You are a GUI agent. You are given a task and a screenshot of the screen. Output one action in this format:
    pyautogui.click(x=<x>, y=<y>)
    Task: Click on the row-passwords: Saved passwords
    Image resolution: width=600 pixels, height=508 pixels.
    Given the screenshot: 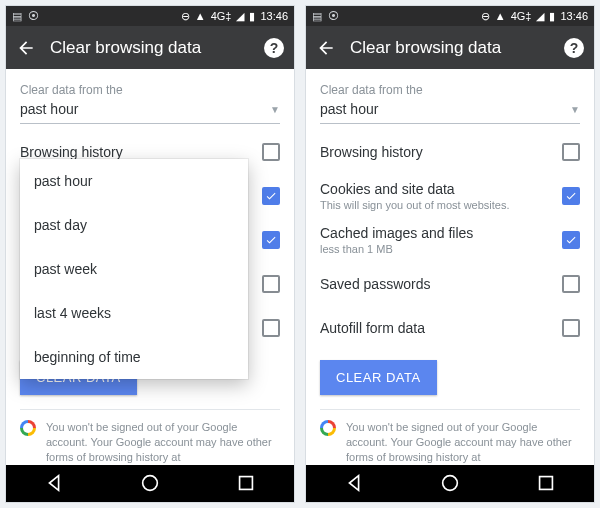 What is the action you would take?
    pyautogui.click(x=450, y=284)
    